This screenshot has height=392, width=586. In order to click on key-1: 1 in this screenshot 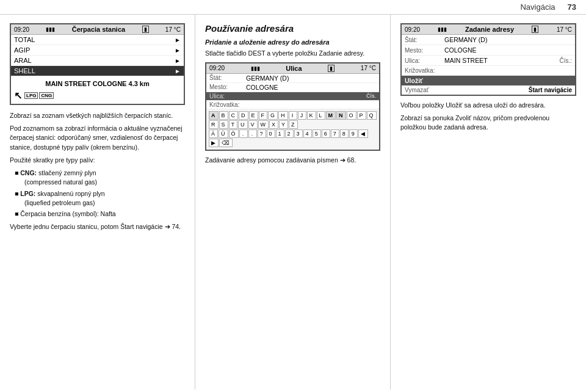, I will do `click(280, 134)`.